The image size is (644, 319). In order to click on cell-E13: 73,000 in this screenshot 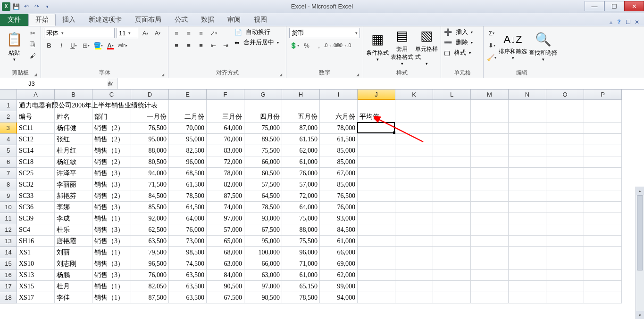, I will do `click(188, 241)`.